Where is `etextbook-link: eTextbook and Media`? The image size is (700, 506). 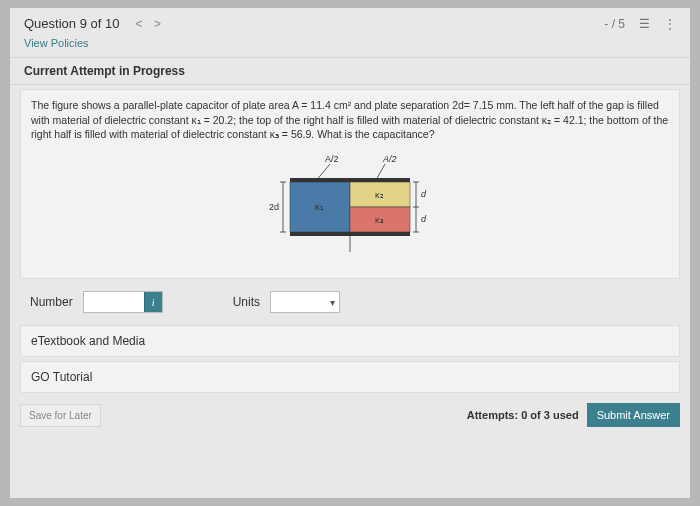
etextbook-link: eTextbook and Media is located at coordinates (350, 341).